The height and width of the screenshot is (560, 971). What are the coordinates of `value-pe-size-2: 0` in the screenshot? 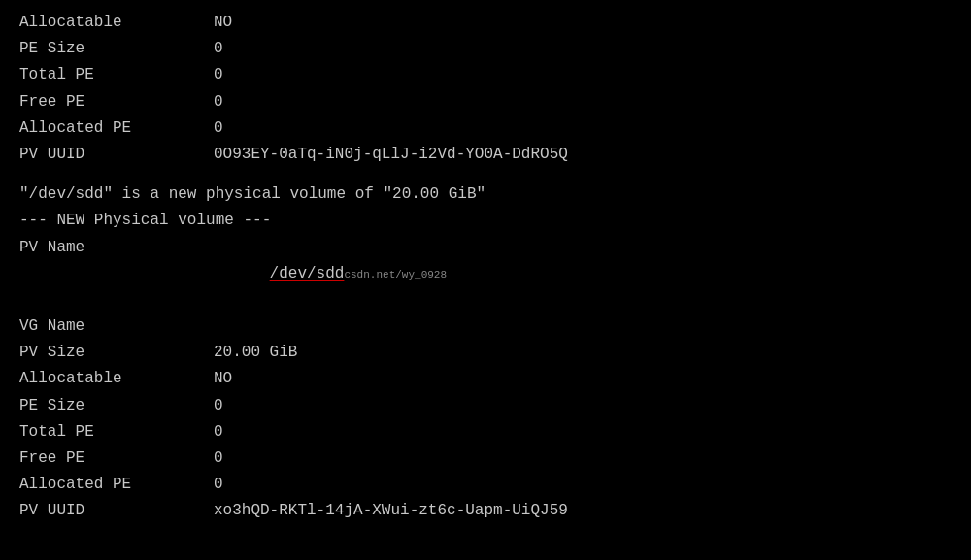 It's located at (218, 406).